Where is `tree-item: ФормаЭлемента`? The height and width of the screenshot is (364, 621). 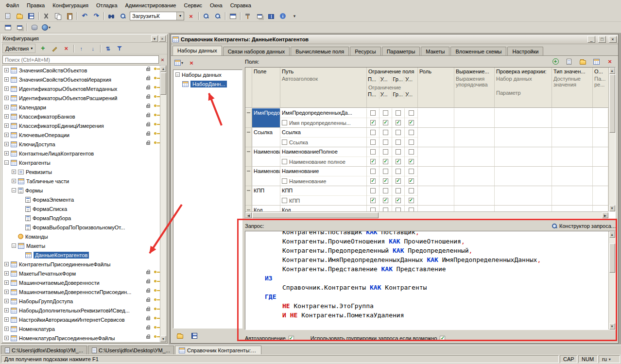
tree-item: ФормаЭлемента is located at coordinates (81, 199).